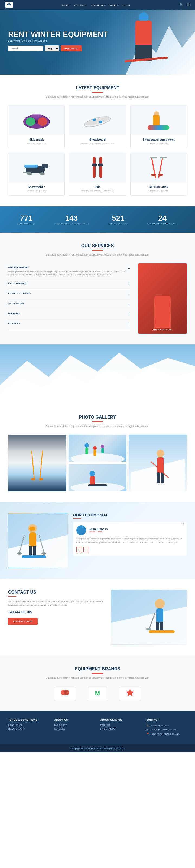 The image size is (195, 868). I want to click on service-item-equipment: OUR EQUIPMENT Lorem ipsum dolor sit amet…, so click(69, 272).